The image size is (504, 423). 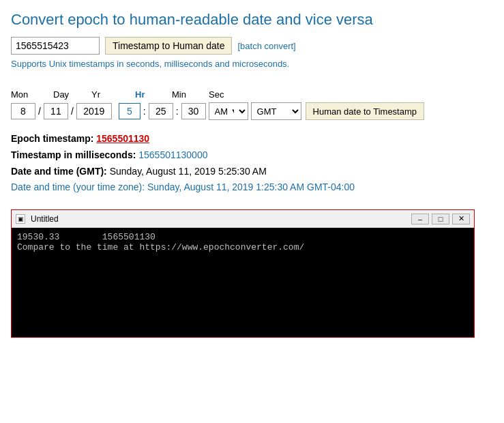 What do you see at coordinates (20, 219) in the screenshot?
I see `terminal-icon: ▣` at bounding box center [20, 219].